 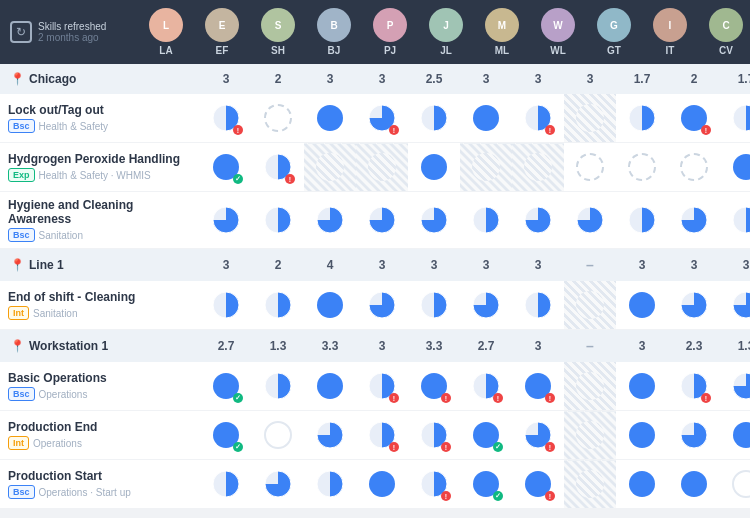 I want to click on dash: –, so click(x=590, y=346).